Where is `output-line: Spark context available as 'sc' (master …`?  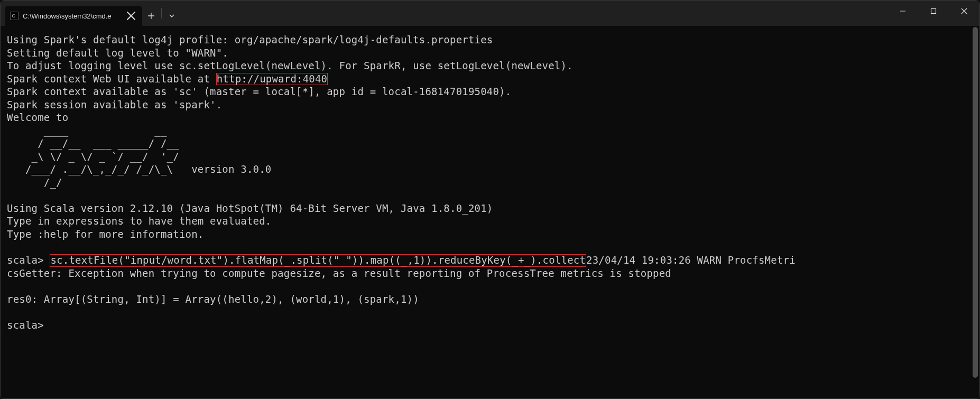 output-line: Spark context available as 'sc' (master … is located at coordinates (259, 91).